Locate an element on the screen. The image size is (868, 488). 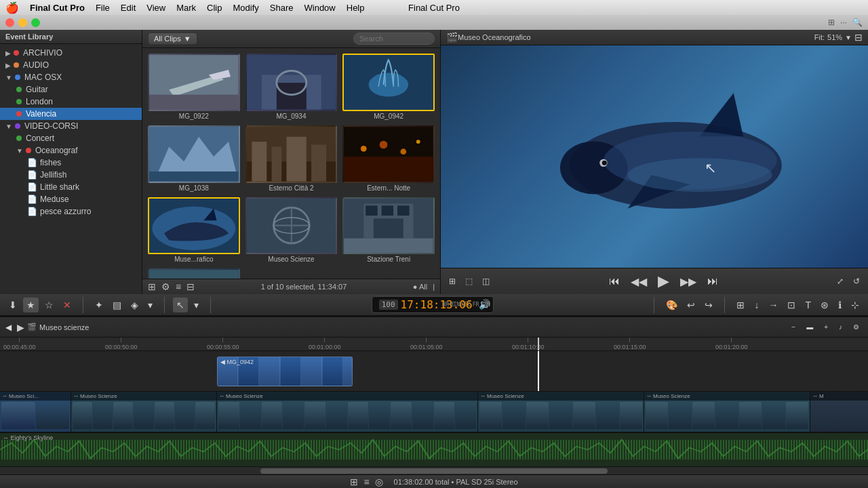
apple-menu: 🍎 is located at coordinates (12, 8).